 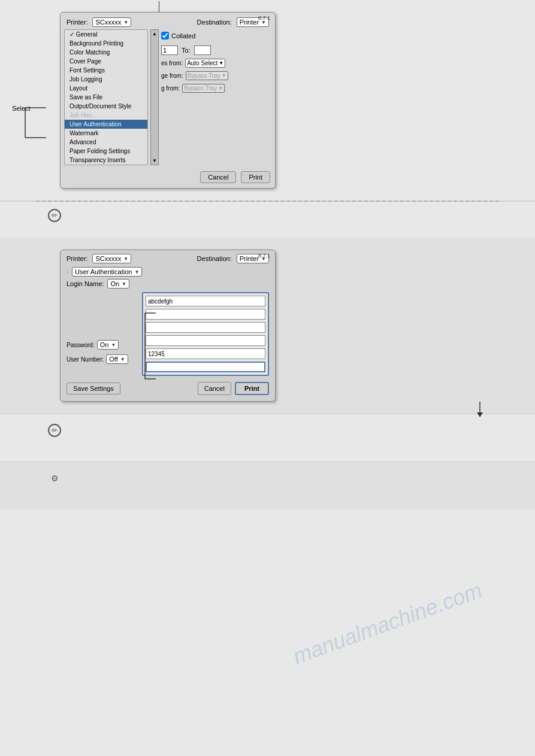 What do you see at coordinates (252, 388) in the screenshot?
I see `print2-button: Print` at bounding box center [252, 388].